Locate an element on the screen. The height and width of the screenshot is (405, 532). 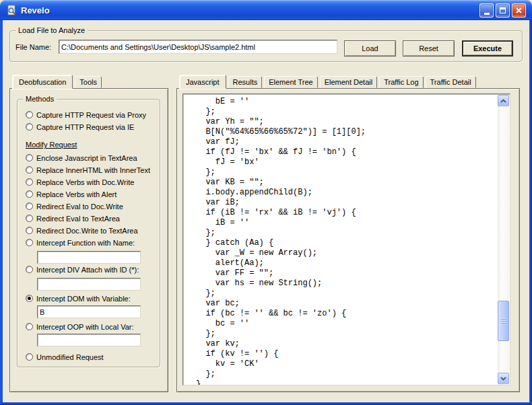
tab-deobfuscation: Deobfuscation is located at coordinates (42, 82).